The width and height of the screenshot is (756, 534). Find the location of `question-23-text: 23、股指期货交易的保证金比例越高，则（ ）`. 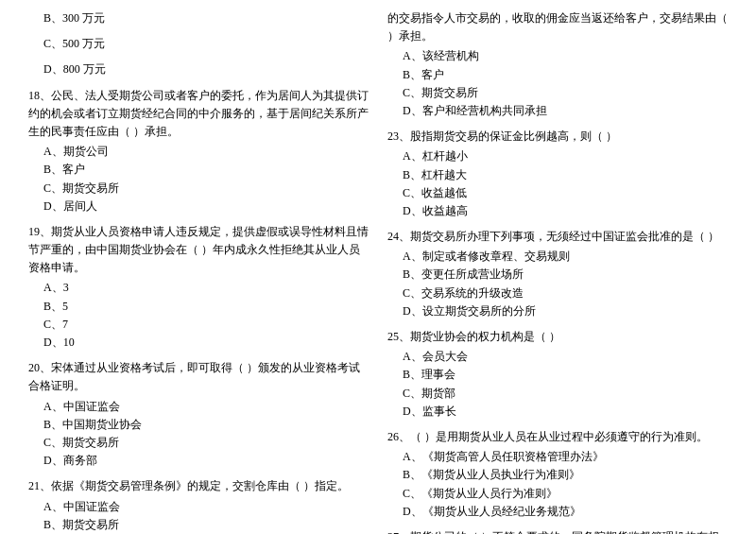

question-23-text: 23、股指期货交易的保证金比例越高，则（ ） is located at coordinates (558, 136).